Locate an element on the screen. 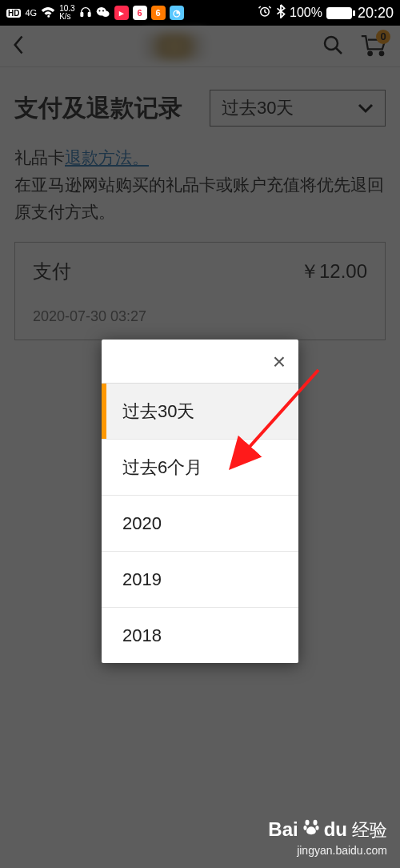 The width and height of the screenshot is (400, 868). app-icon-1: ▸ is located at coordinates (122, 13).